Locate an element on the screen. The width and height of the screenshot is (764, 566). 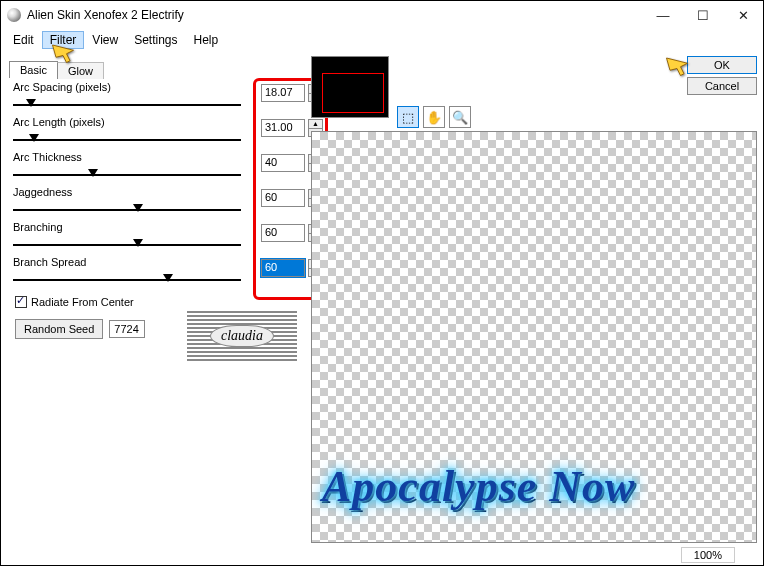
author-logo-text: claudia is located at coordinates (242, 336).